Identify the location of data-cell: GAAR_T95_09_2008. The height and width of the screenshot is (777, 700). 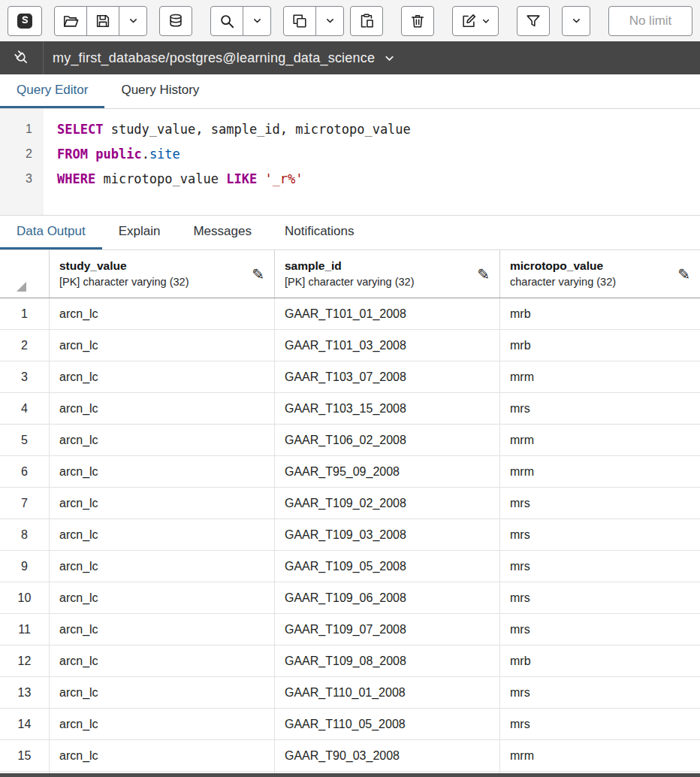
(387, 472).